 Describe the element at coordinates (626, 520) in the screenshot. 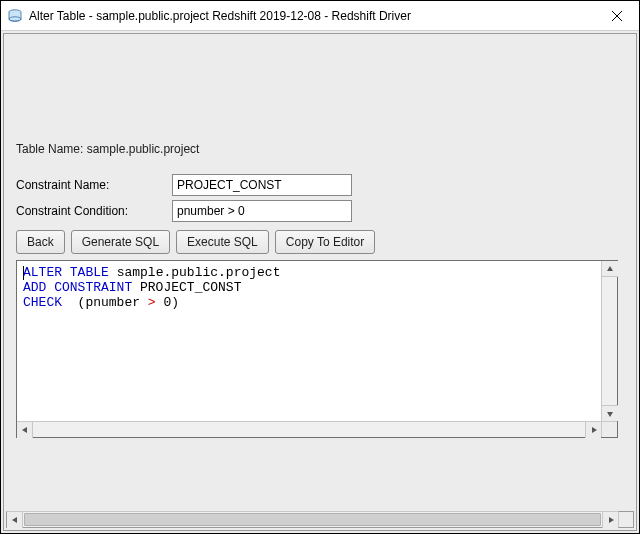

I see `outer-scroll-corner` at that location.